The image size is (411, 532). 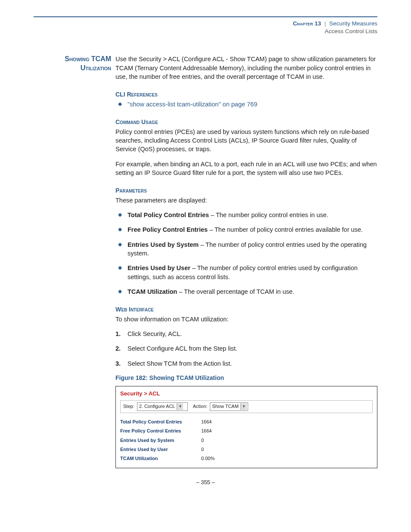 What do you see at coordinates (246, 310) in the screenshot?
I see `web-interface-heading: Web Interface` at bounding box center [246, 310].